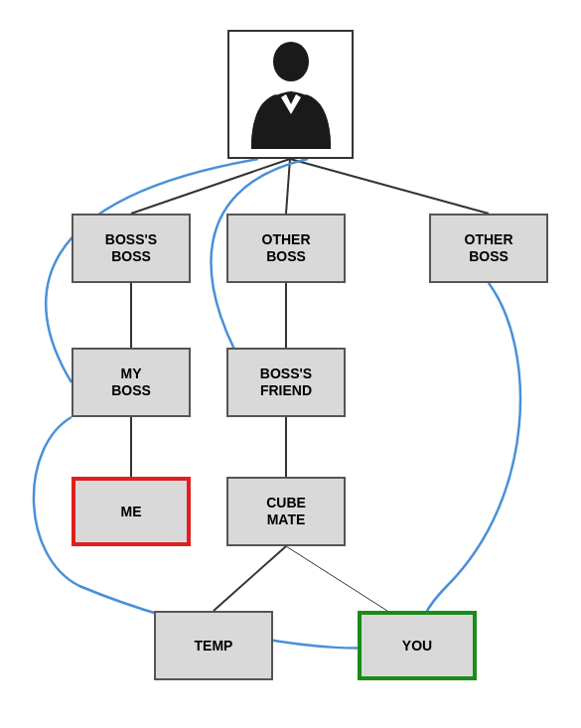 The width and height of the screenshot is (581, 728). What do you see at coordinates (286, 382) in the screenshot?
I see `bosss-friend-node: BOSS'S FRIEND` at bounding box center [286, 382].